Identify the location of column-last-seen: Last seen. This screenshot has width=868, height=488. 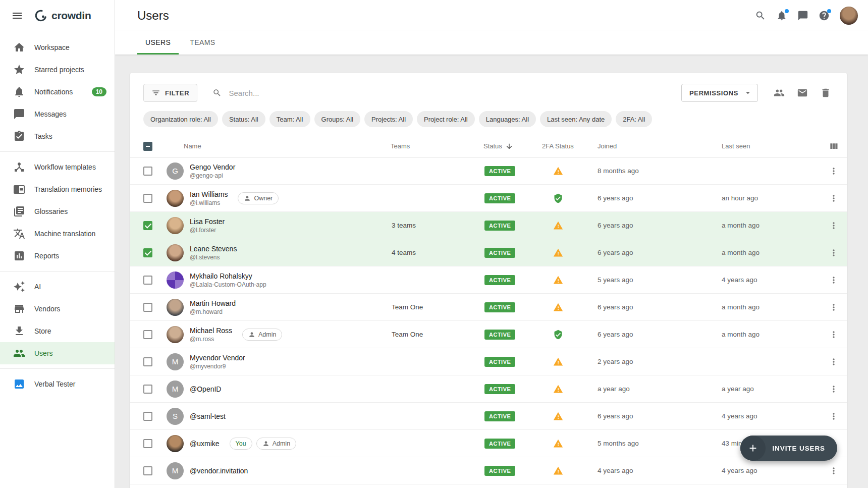
(772, 146).